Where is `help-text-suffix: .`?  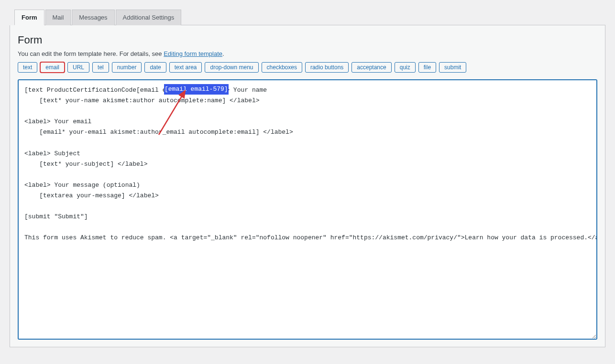
help-text-suffix: . is located at coordinates (223, 54).